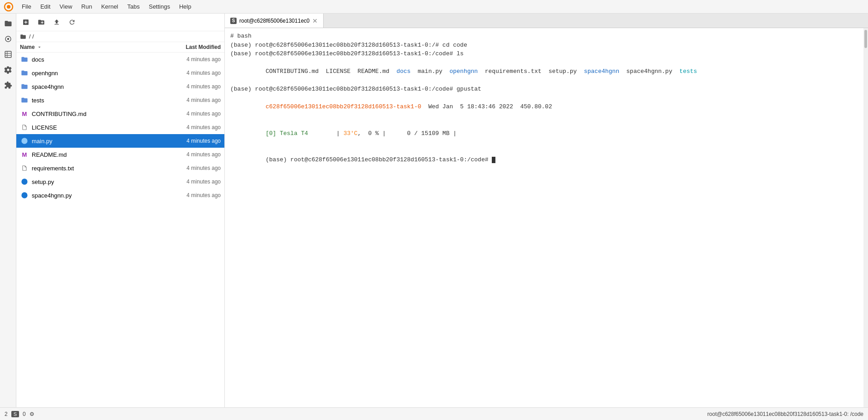  What do you see at coordinates (94, 60) in the screenshot?
I see `file-name-docs: docs` at bounding box center [94, 60].